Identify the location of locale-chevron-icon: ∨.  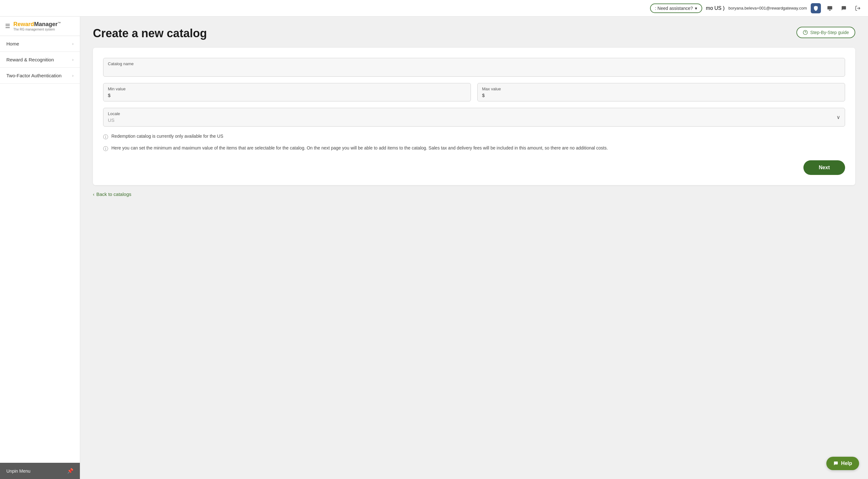
(838, 117).